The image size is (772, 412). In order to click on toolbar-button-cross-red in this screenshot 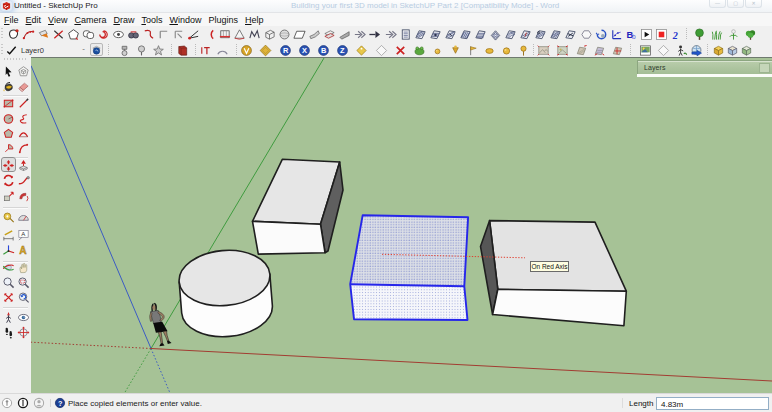, I will do `click(400, 50)`.